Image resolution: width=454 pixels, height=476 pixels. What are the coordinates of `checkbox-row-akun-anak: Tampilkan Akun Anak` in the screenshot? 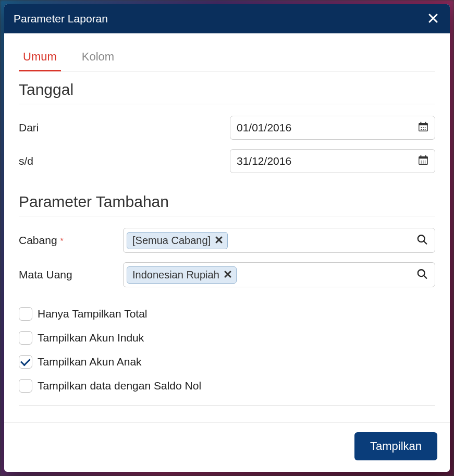 It's located at (227, 362).